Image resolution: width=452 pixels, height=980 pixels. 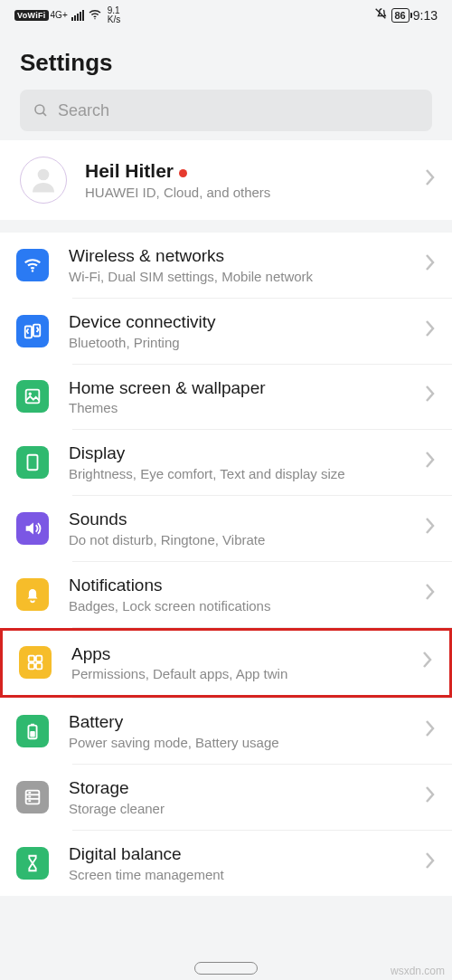 I want to click on row-subtitle: Bluetooth, Printing, so click(x=244, y=343).